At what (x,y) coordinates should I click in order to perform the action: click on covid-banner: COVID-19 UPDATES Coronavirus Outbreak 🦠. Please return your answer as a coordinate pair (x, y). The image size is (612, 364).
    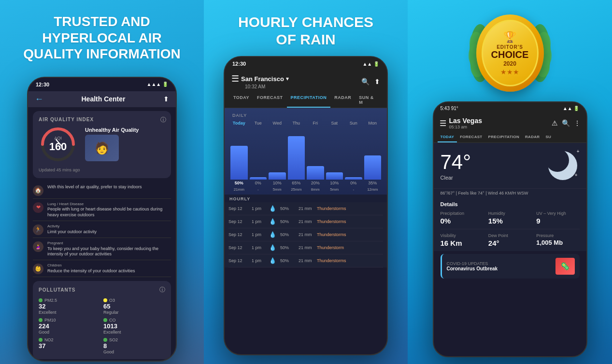
    Looking at the image, I should click on (510, 266).